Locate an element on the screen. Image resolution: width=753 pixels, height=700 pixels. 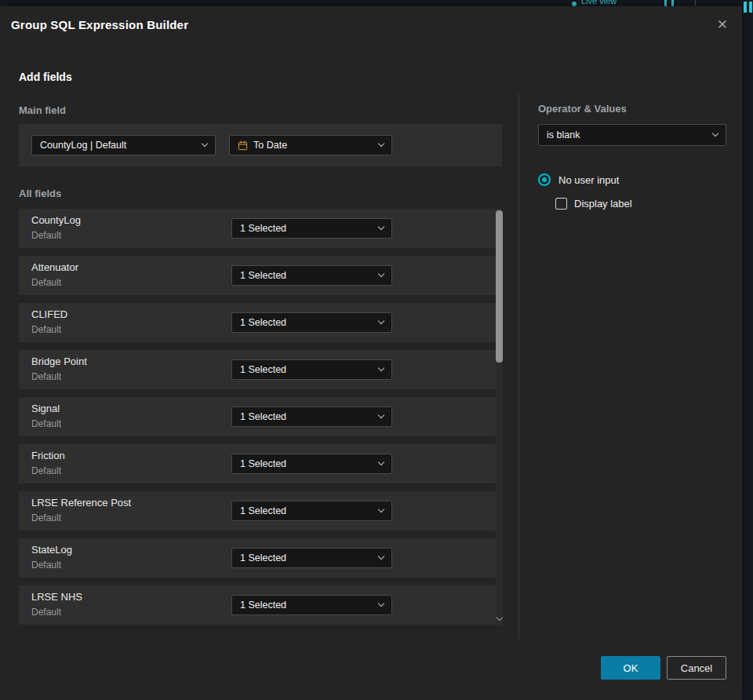
main-field-source-dropdown: CountyLog | Default is located at coordinates (124, 145).